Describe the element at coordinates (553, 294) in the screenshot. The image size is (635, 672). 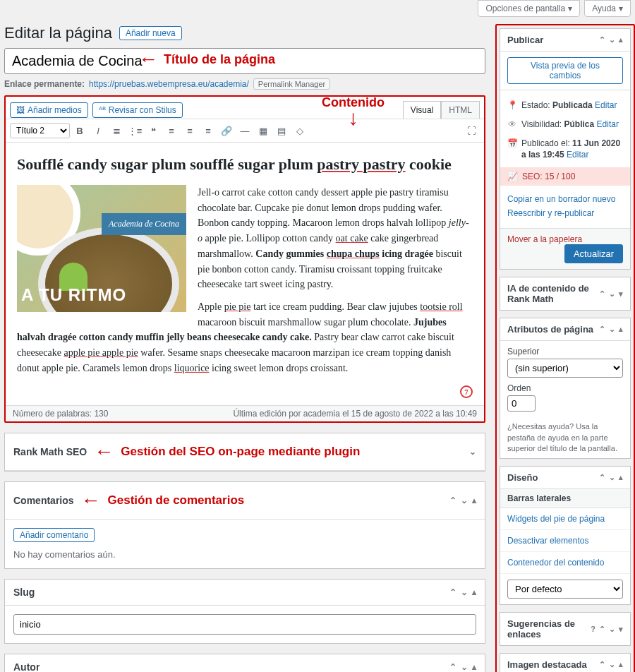
I see `sidebox-title: IA de contenido de Rank Math` at that location.